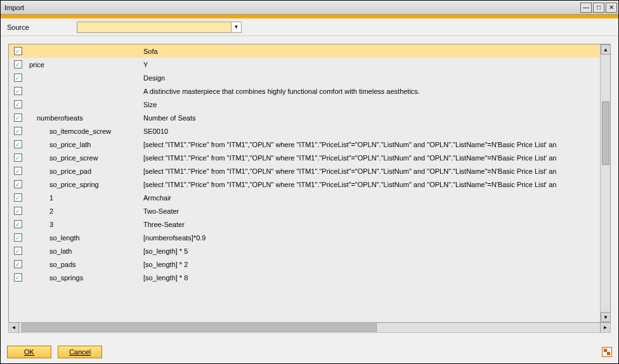  What do you see at coordinates (369, 238) in the screenshot?
I see `row-value: [numberofseats]*0.9` at bounding box center [369, 238].